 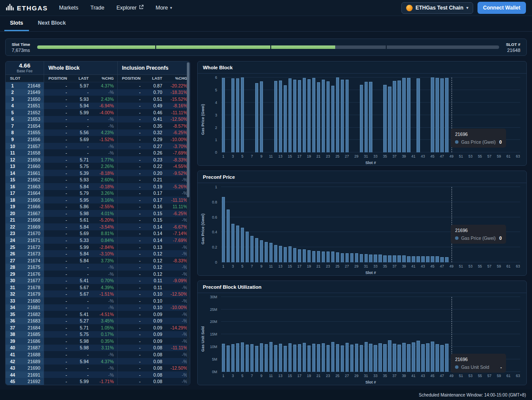 I want to click on table-row: 1021657---%-0.27-3.70%, so click(x=98, y=146).